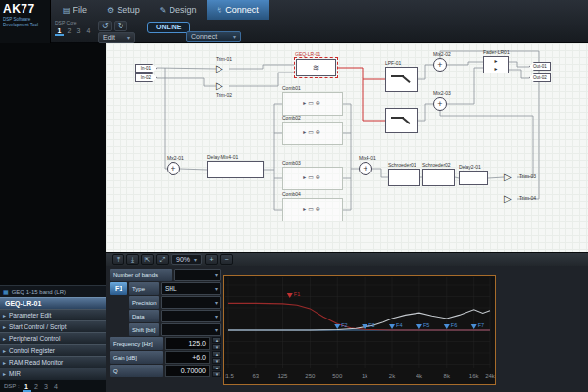 Image resolution: width=588 pixels, height=392 pixels. I want to click on block-comb02: ▸▭⊕Comb02, so click(313, 133).